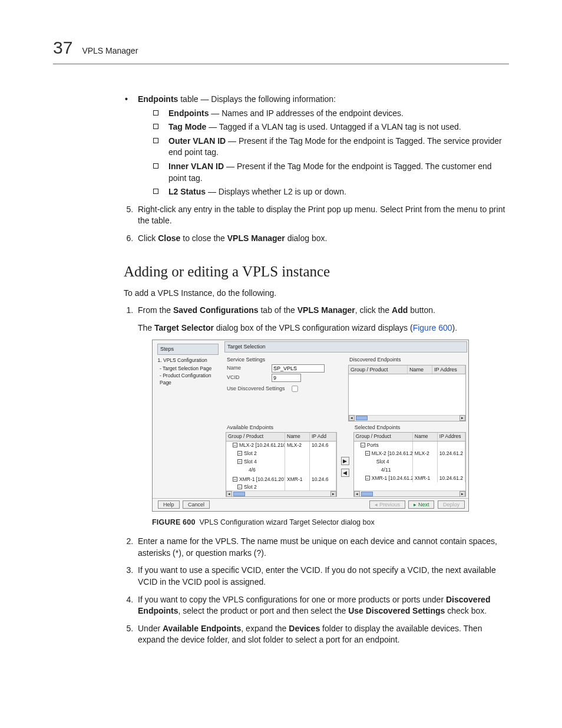 The image size is (562, 728). I want to click on wizard-main: Target Selection Service Settings Name V…, so click(346, 419).